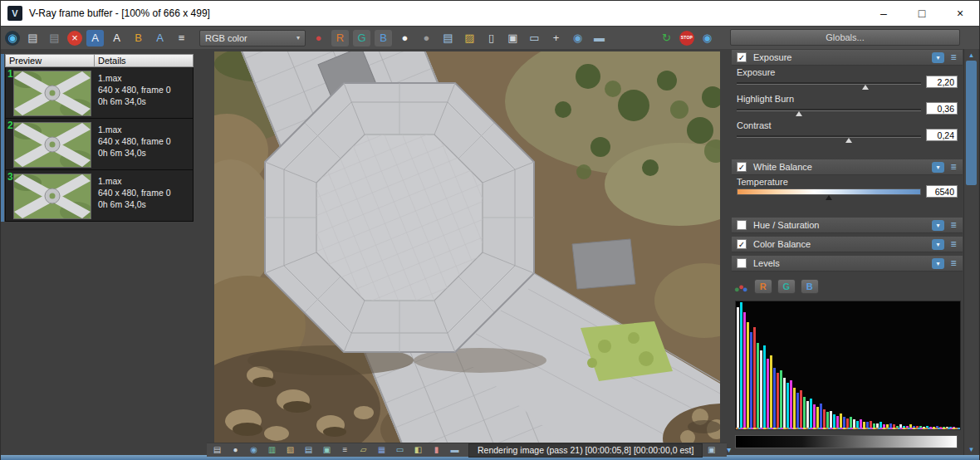 The image size is (980, 460). What do you see at coordinates (181, 38) in the screenshot?
I see `vfb-menu-icon: ≡` at bounding box center [181, 38].